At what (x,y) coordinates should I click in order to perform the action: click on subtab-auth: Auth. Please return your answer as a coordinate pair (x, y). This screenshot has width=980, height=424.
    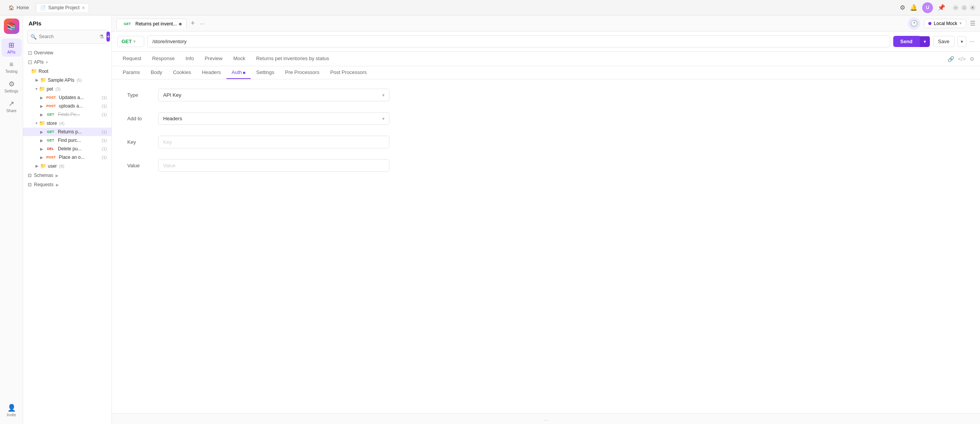
    Looking at the image, I should click on (239, 72).